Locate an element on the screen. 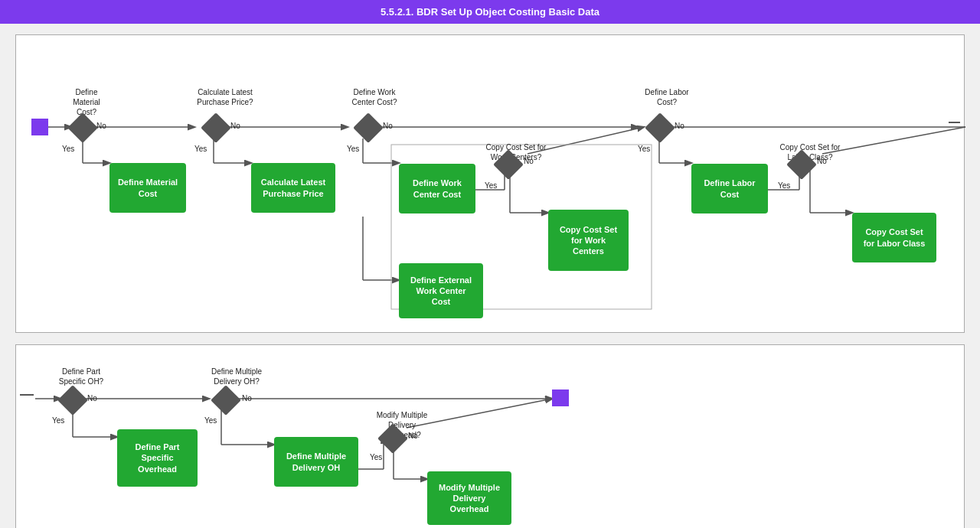 This screenshot has width=980, height=528. no-label-bd2: No is located at coordinates (247, 398).